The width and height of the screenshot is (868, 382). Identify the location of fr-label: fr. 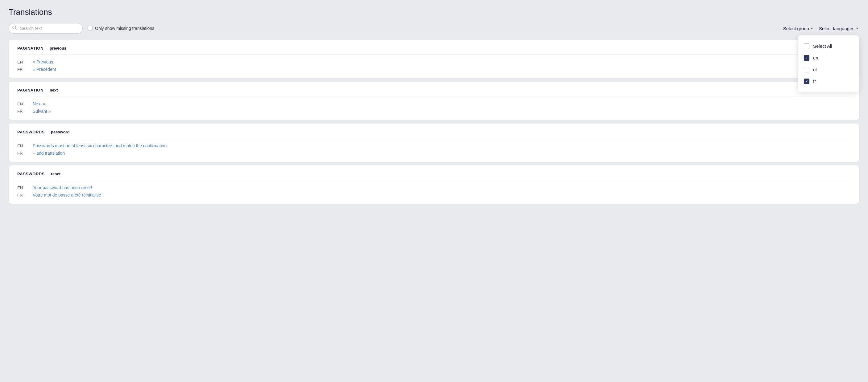
(814, 81).